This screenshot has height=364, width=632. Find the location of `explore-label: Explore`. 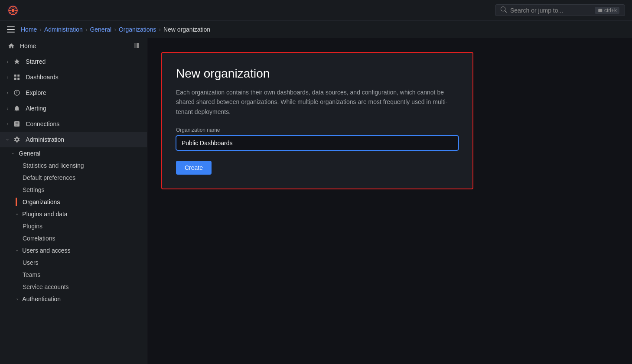

explore-label: Explore is located at coordinates (83, 93).